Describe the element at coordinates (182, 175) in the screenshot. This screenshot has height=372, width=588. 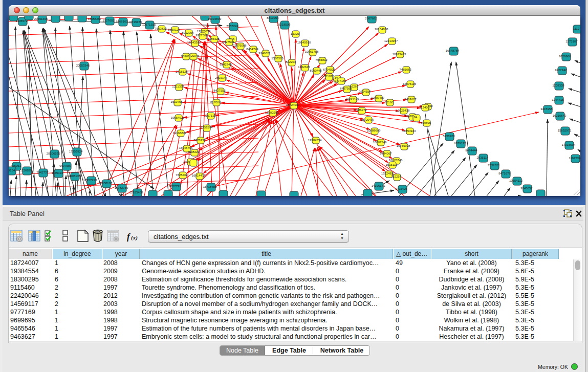
I see `svg-text: 7625402` at that location.